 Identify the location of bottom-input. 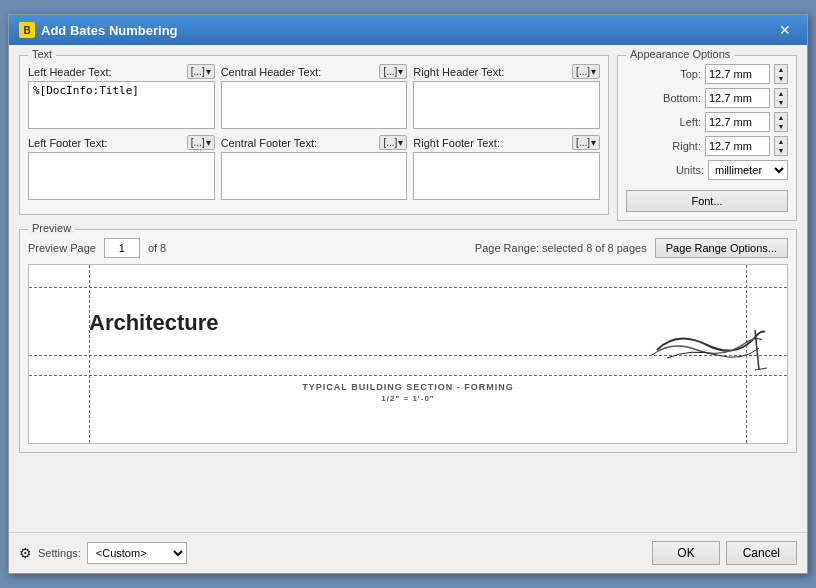
(738, 98).